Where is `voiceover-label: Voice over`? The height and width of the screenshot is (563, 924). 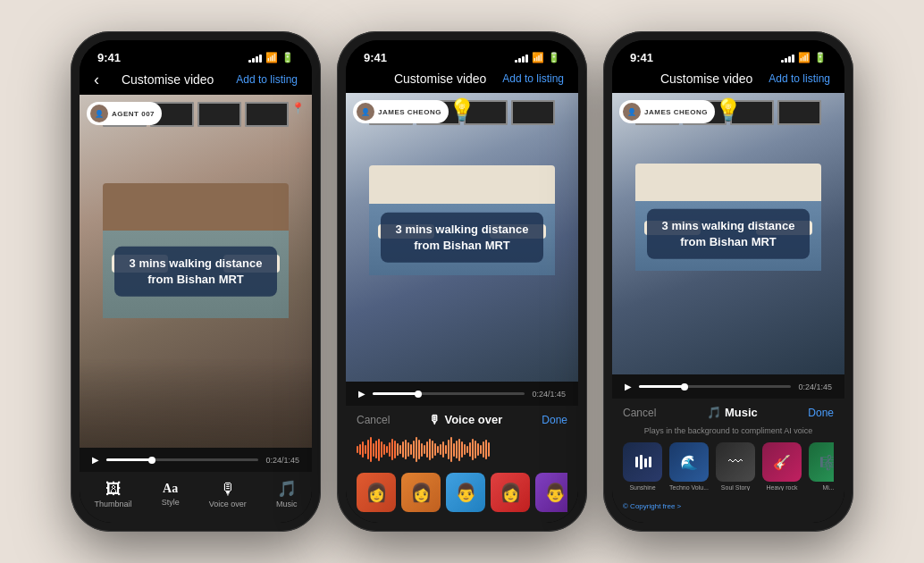
voiceover-label: Voice over is located at coordinates (228, 504).